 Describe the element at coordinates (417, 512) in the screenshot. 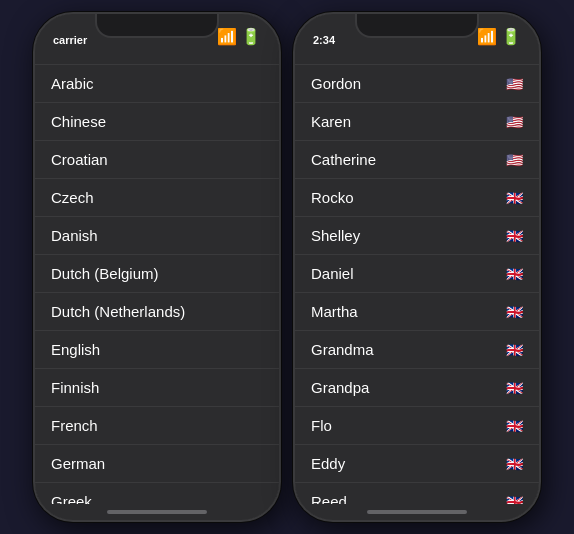

I see `phone-2-bottom` at that location.